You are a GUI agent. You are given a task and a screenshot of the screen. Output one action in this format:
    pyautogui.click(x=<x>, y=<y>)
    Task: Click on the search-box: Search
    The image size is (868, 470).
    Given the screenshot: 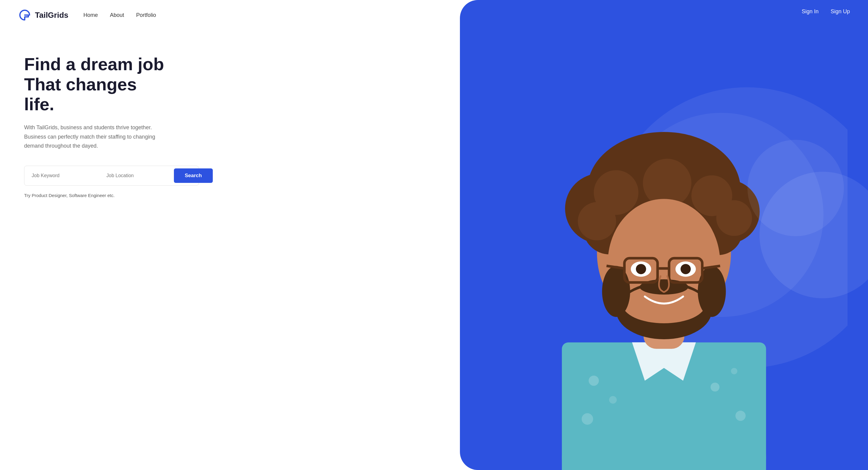 What is the action you would take?
    pyautogui.click(x=112, y=176)
    